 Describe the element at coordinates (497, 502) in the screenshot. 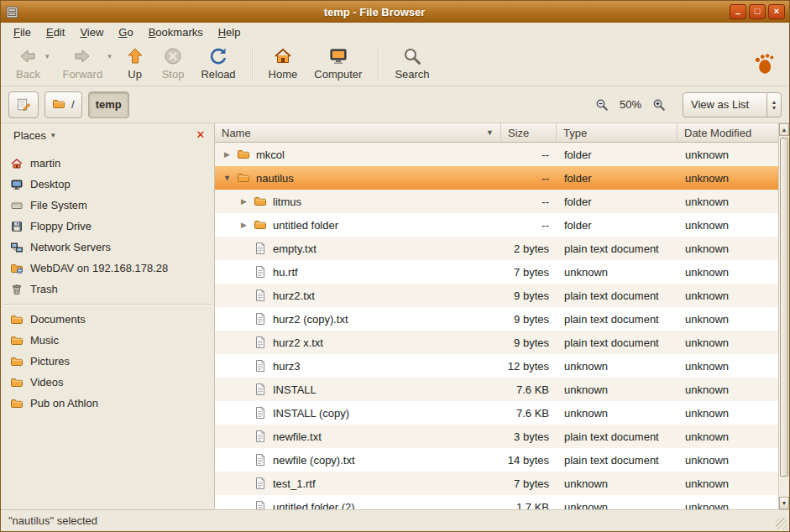

I see `file-row-untitled-folder-2: untitled folder (2)1.7 KBunknownunknown` at that location.